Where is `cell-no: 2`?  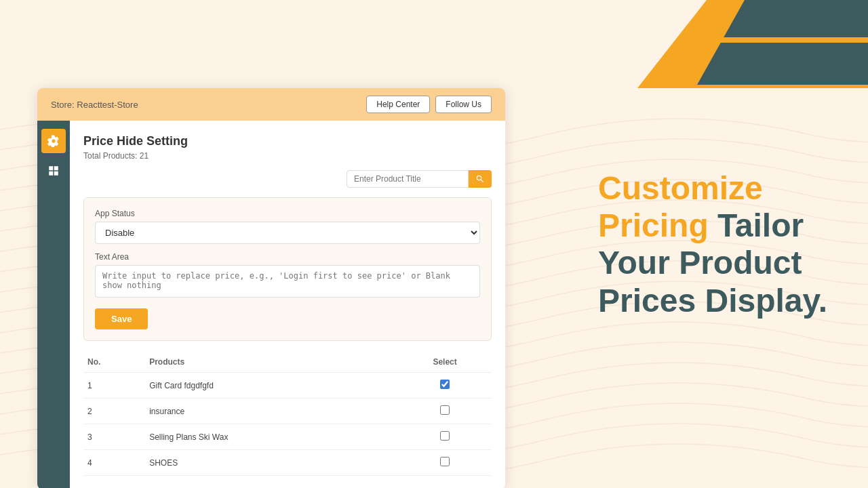 cell-no: 2 is located at coordinates (114, 411).